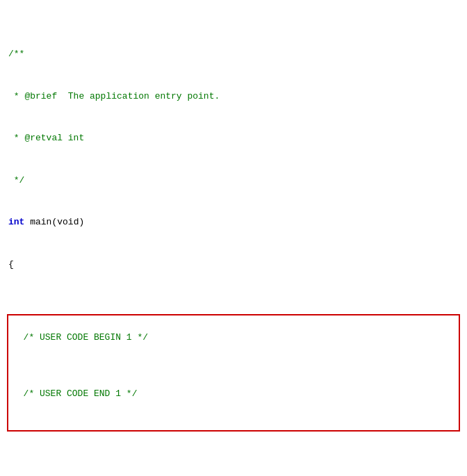 The height and width of the screenshot is (476, 467). What do you see at coordinates (234, 181) in the screenshot?
I see `line-4: */` at bounding box center [234, 181].